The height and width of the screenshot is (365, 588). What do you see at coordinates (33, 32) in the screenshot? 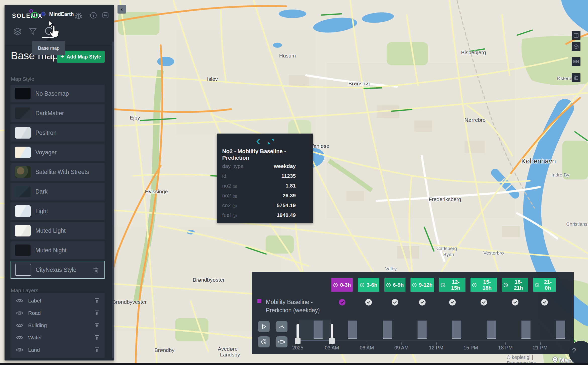
I see `tab-filters` at bounding box center [33, 32].